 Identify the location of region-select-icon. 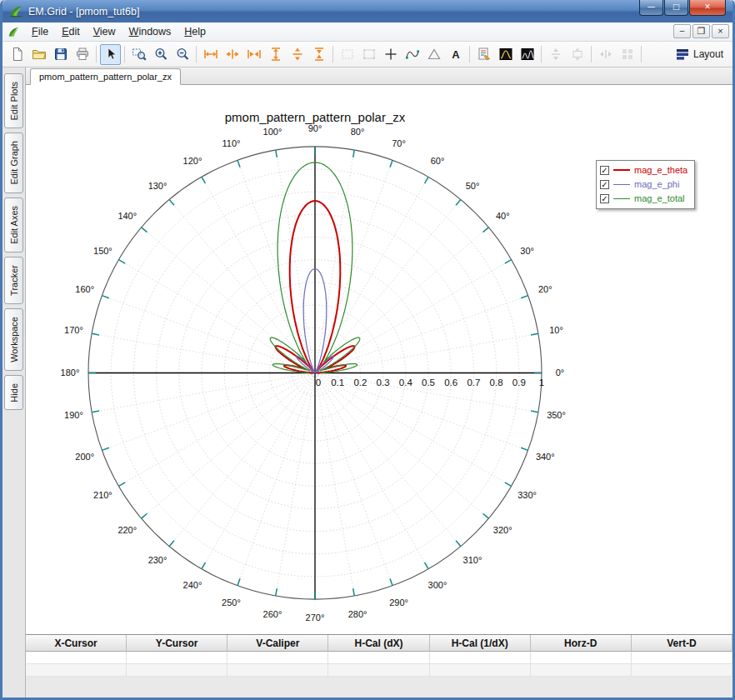
(348, 54).